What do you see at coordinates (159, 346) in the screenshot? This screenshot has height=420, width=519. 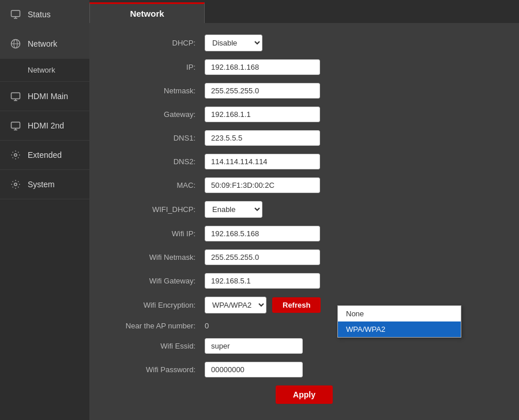 I see `wifi-essid-label: Wifi Essid:` at bounding box center [159, 346].